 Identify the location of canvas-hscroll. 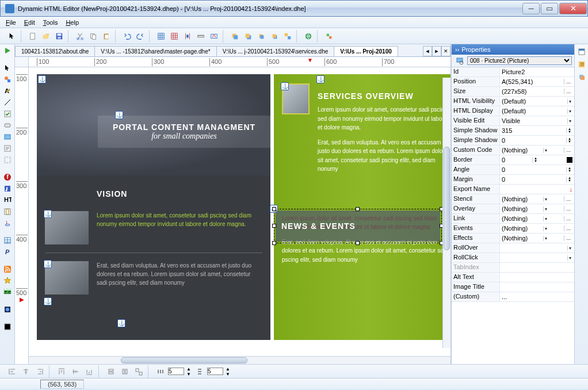
(239, 360).